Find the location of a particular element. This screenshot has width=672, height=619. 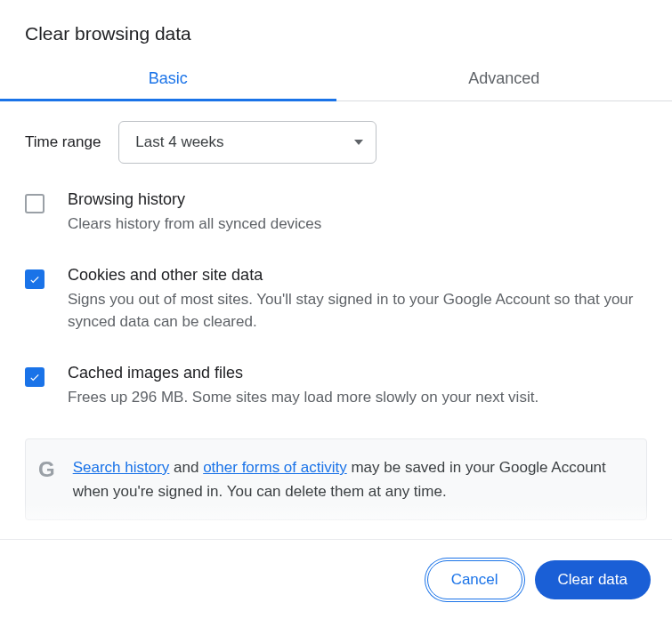

option-row-history: Browsing history Clears history from all… is located at coordinates (336, 213).